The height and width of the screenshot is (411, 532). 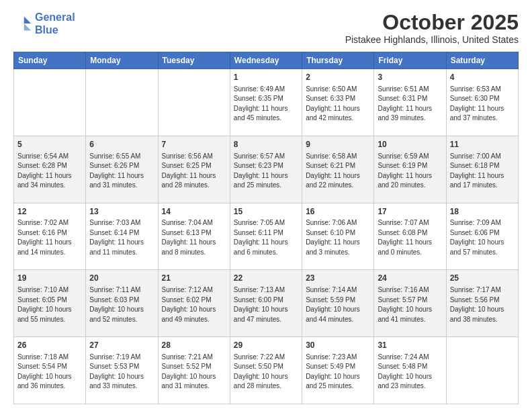 I want to click on day-info: Sunrise: 7:23 AMSunset: 5:49 PMDaylight:…, so click(x=338, y=372).